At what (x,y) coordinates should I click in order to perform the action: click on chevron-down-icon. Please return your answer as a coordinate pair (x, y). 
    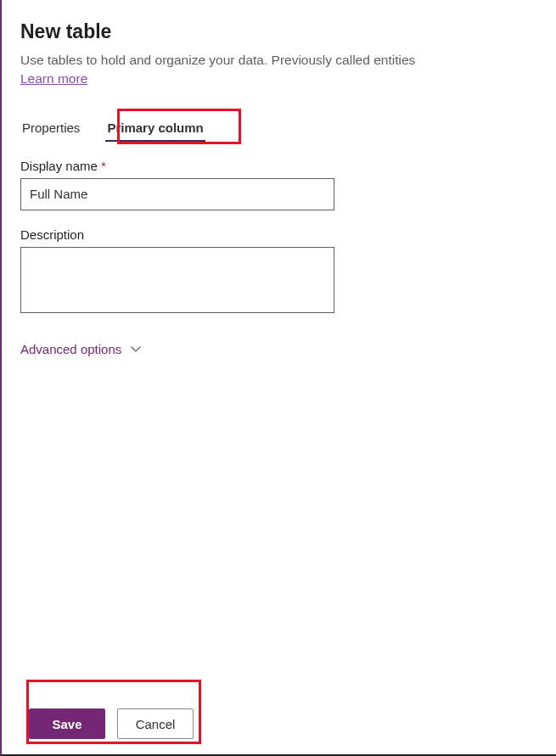
    Looking at the image, I should click on (136, 350).